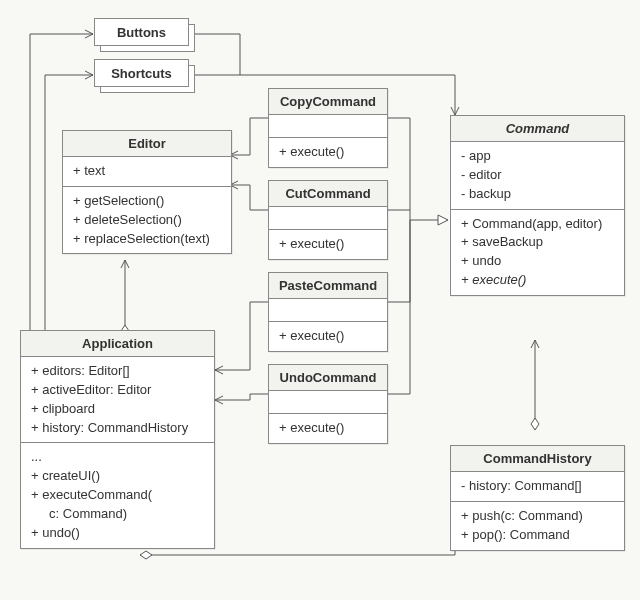  What do you see at coordinates (328, 244) in the screenshot?
I see `cut-methods: + execute()` at bounding box center [328, 244].